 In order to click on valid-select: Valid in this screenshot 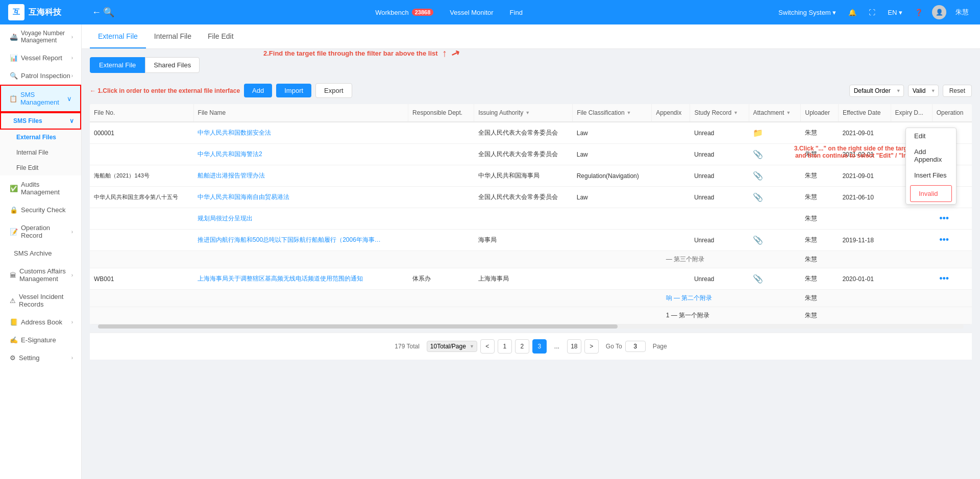, I will do `click(923, 91)`.